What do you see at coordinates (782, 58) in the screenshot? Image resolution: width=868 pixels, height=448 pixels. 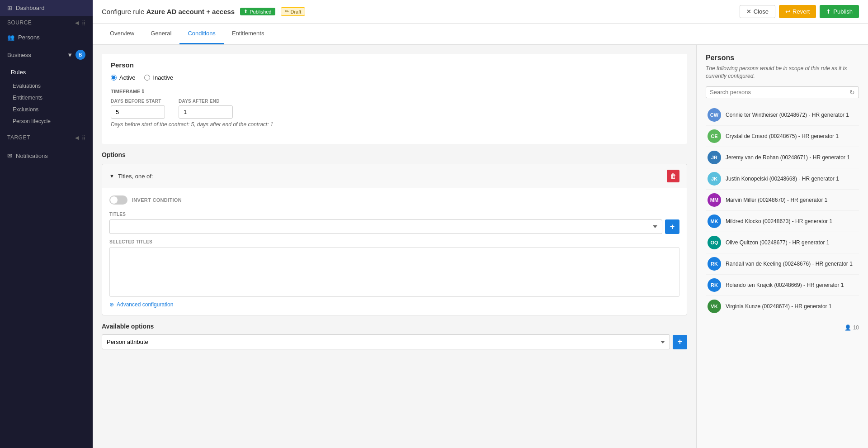 I see `right-panel-title: Persons` at bounding box center [782, 58].